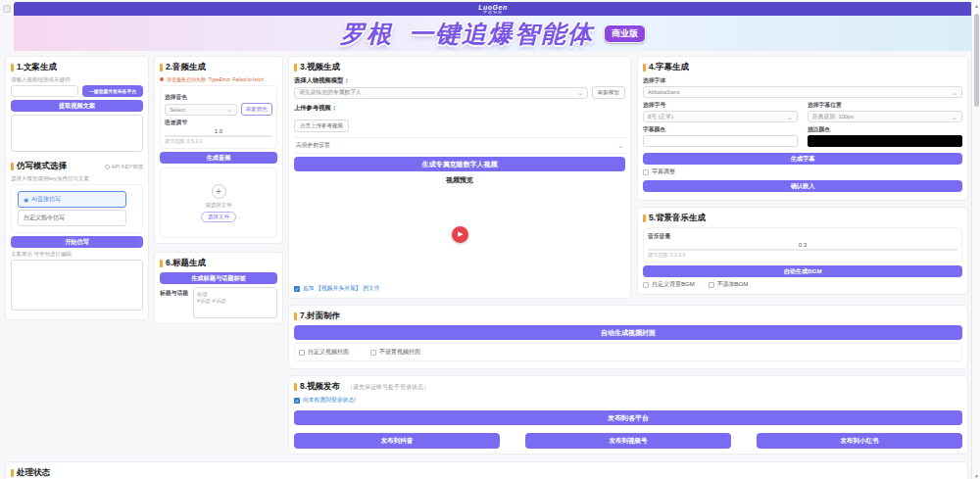  What do you see at coordinates (219, 98) in the screenshot?
I see `voice-label: 选择音色` at bounding box center [219, 98].